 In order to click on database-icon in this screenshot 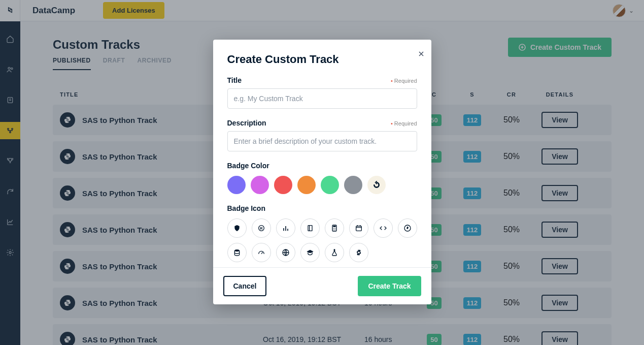, I will do `click(237, 253)`.